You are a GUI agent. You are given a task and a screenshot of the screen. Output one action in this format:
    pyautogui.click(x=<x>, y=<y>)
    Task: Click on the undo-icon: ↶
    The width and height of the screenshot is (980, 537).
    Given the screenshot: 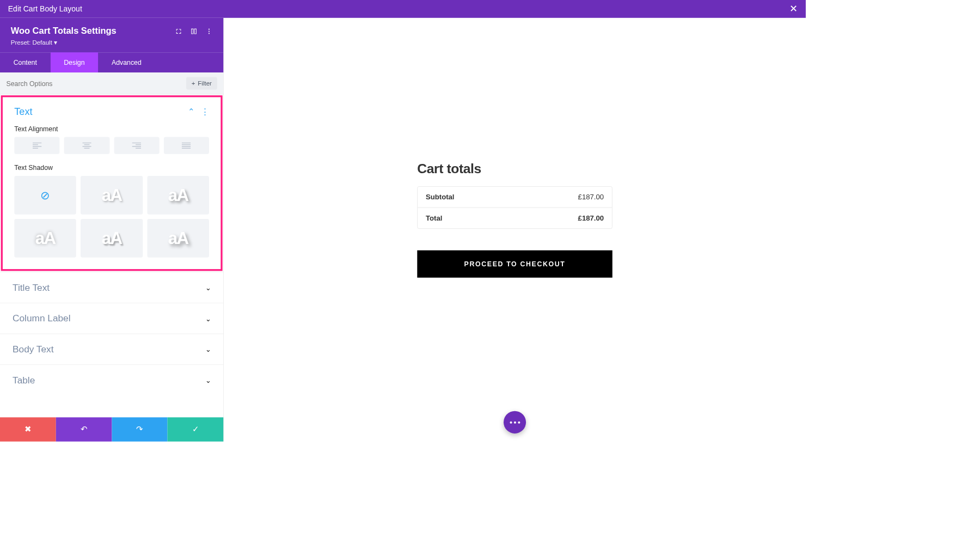 What is the action you would take?
    pyautogui.click(x=84, y=429)
    